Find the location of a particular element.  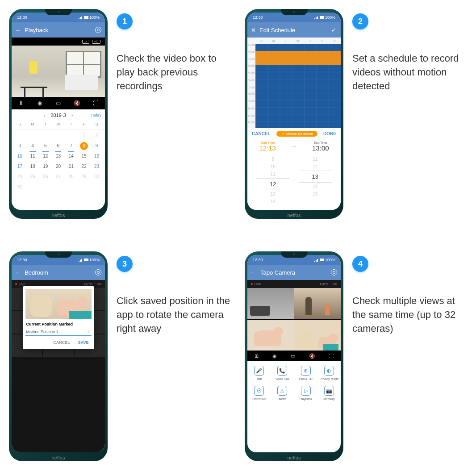

action-button-talk: 🎤Talk is located at coordinates (259, 373).